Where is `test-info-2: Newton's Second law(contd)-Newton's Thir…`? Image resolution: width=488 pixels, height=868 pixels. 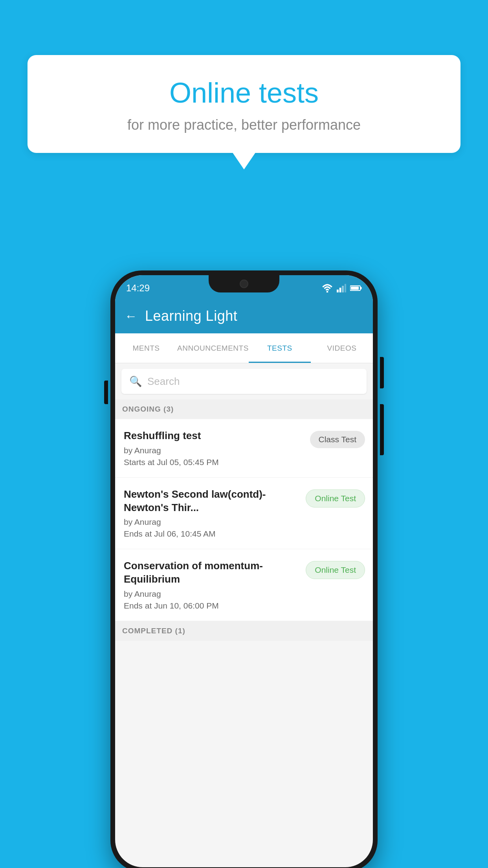 test-info-2: Newton's Second law(contd)-Newton's Thir… is located at coordinates (211, 513).